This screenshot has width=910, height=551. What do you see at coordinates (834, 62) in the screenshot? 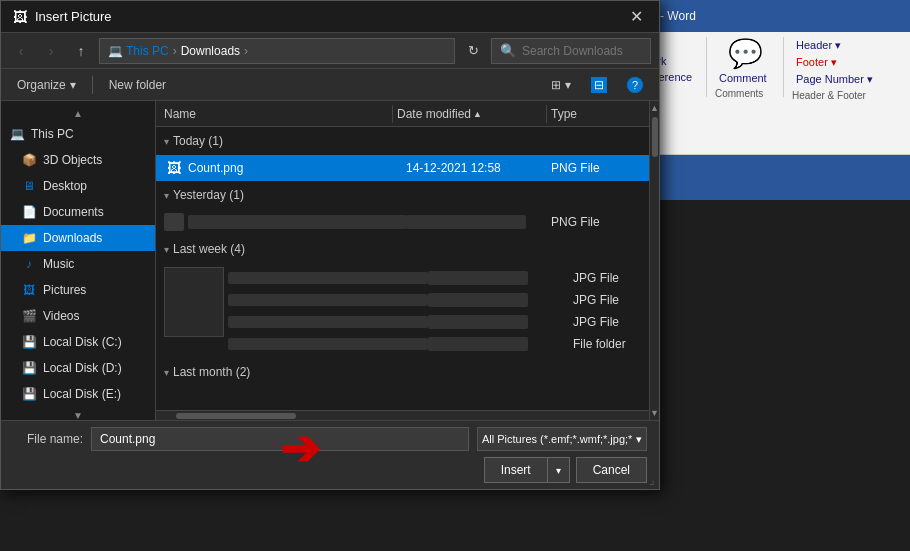
I see `ribbon-footer: Footer ▾` at bounding box center [834, 62].